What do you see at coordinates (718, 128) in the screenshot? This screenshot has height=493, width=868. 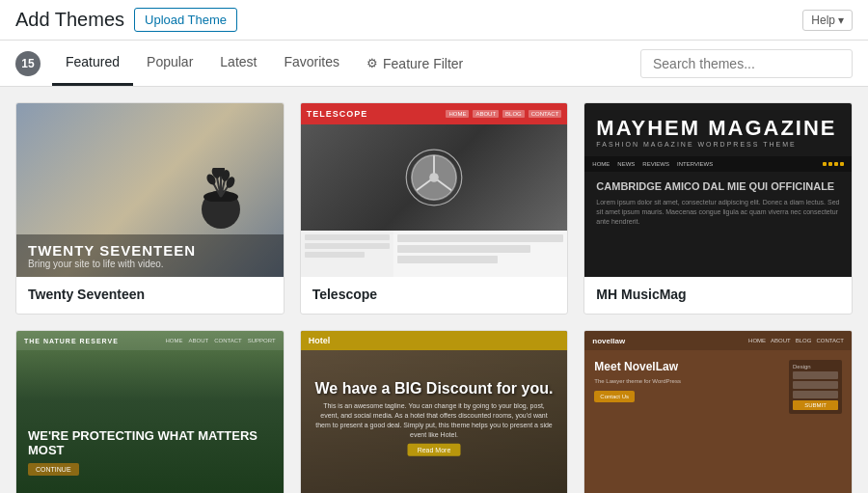 I see `musicmag-main-title: MAYHEM MAGAZINE` at bounding box center [718, 128].